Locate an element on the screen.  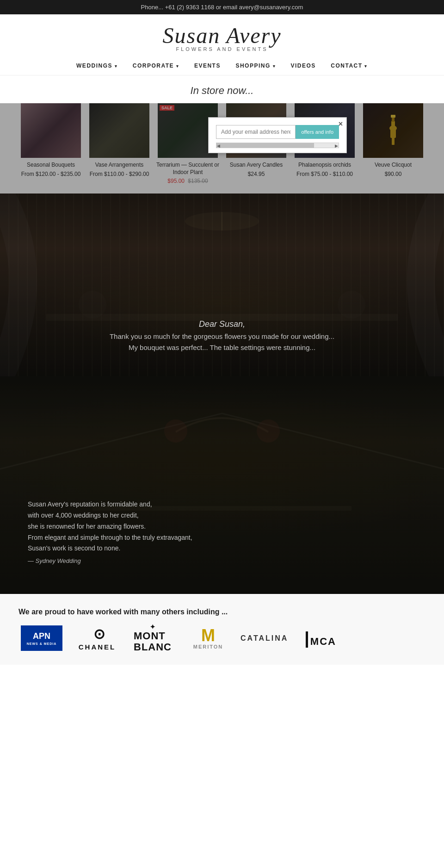
quote-line5: Susan's work is second to none. is located at coordinates (110, 549).